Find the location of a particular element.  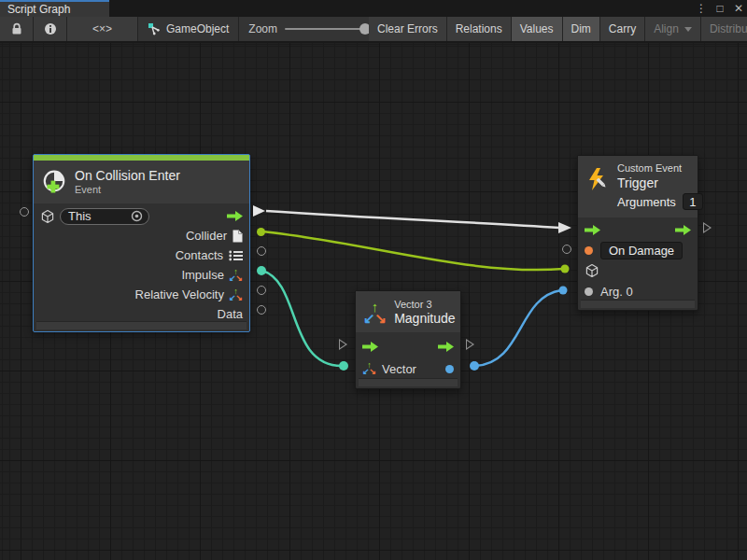

node-on-collision-enter: On Collision Enter Event This is located at coordinates (142, 243).